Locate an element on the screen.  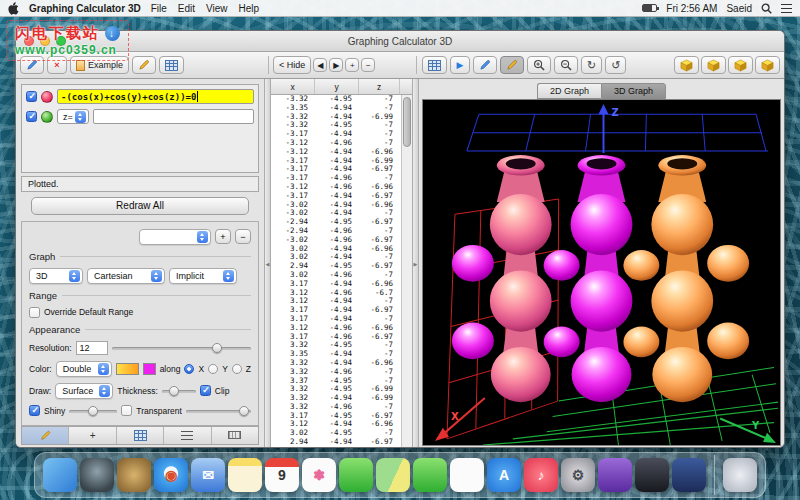
axis-x-radio is located at coordinates (189, 369).